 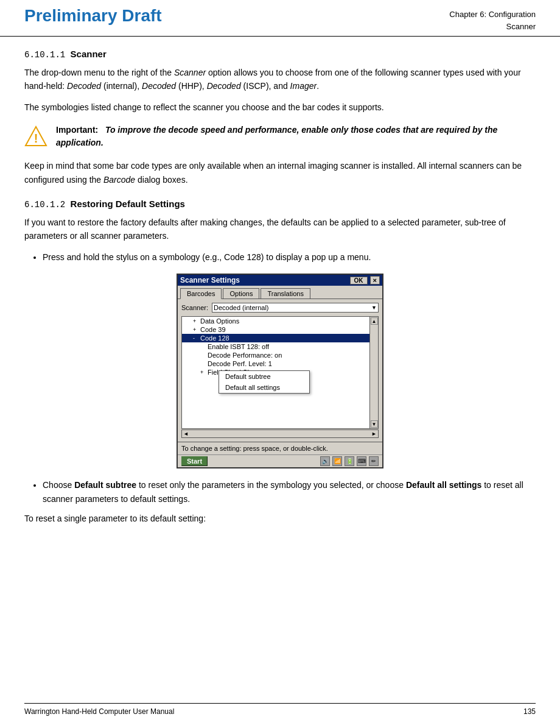 I want to click on horizontal-scrollbar: ◄ ►, so click(x=280, y=434).